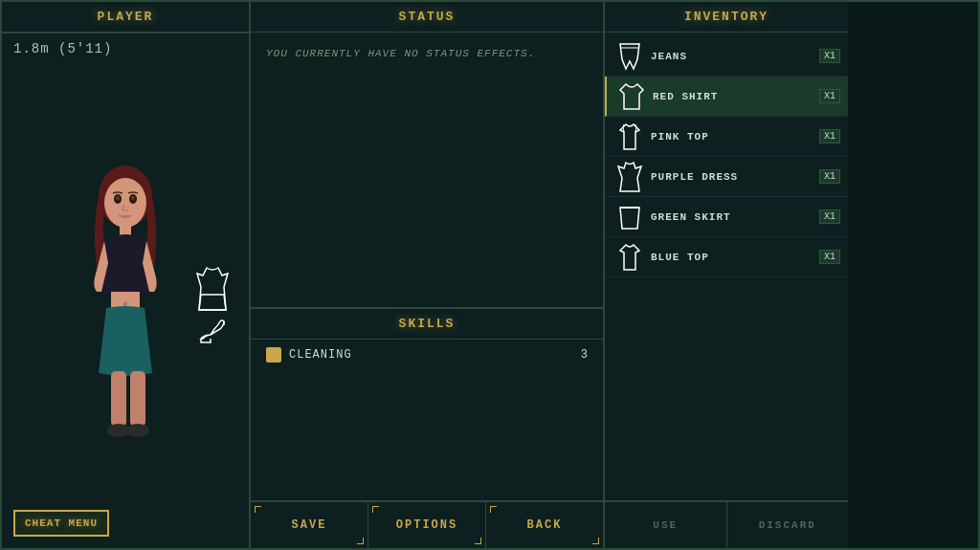 Image resolution: width=980 pixels, height=550 pixels. I want to click on inventory-footer: USE DISCARD, so click(726, 524).